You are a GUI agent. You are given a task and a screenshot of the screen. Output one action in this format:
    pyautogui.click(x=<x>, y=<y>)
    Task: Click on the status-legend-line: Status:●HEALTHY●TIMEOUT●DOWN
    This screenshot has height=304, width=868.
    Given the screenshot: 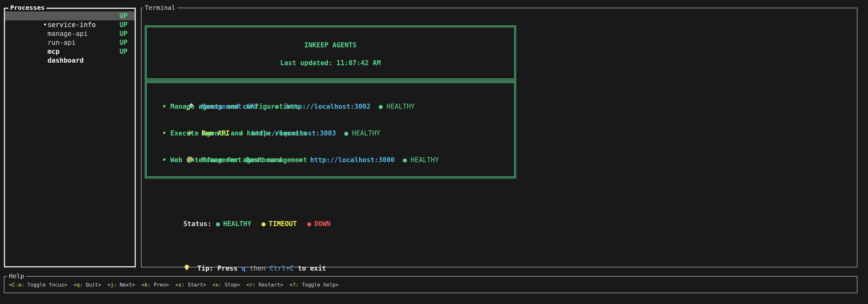 What is the action you would take?
    pyautogui.click(x=241, y=224)
    